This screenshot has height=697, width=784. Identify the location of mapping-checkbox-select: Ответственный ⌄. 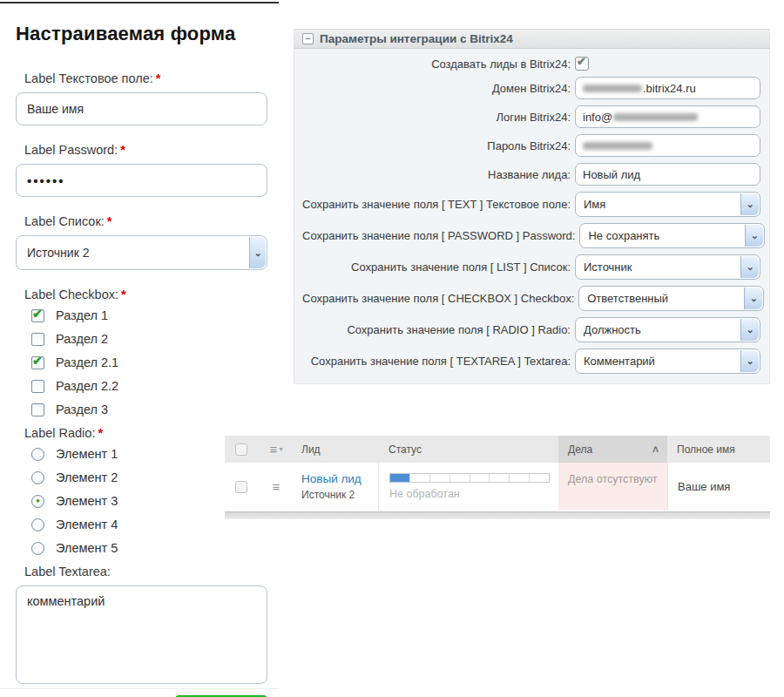
(671, 298).